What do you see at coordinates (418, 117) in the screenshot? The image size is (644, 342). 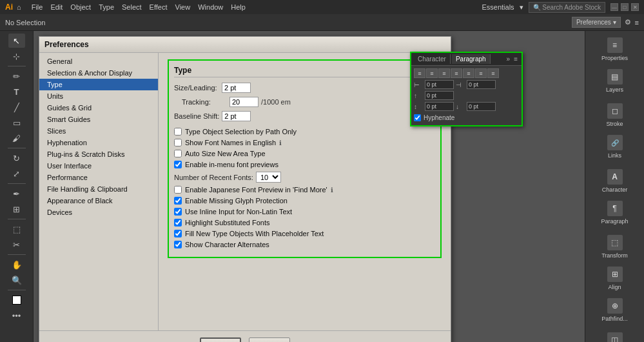 I see `hyphenate-checkbox` at bounding box center [418, 117].